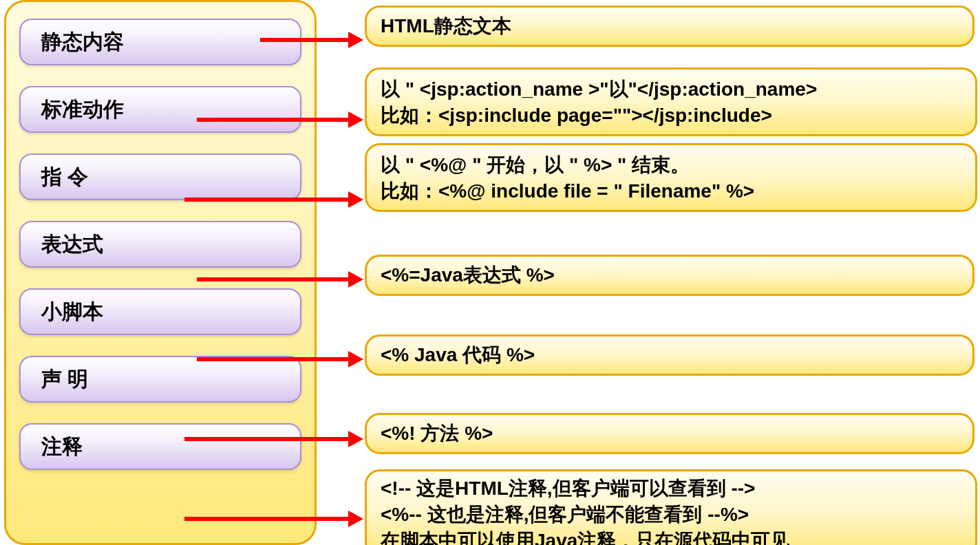 The image size is (980, 545). I want to click on desc-standard-action: 以 " <jsp:action_name >"以"</jsp:action_na…, so click(671, 102).